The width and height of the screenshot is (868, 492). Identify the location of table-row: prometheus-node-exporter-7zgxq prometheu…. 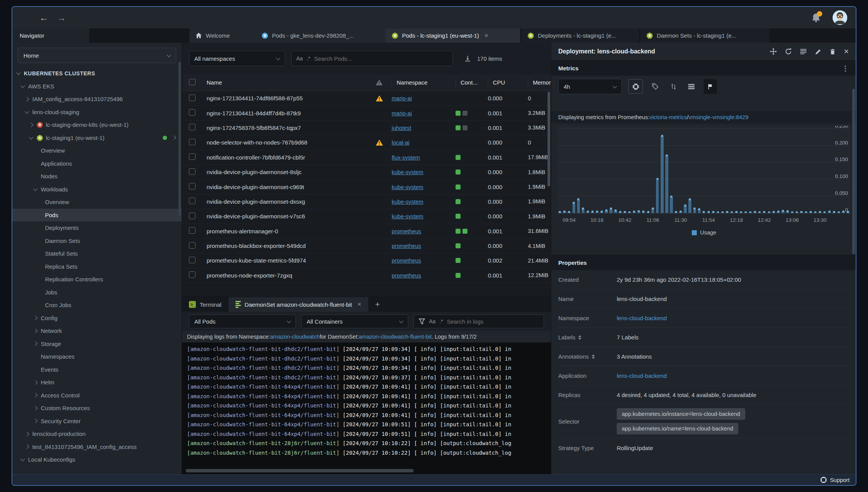
(366, 276).